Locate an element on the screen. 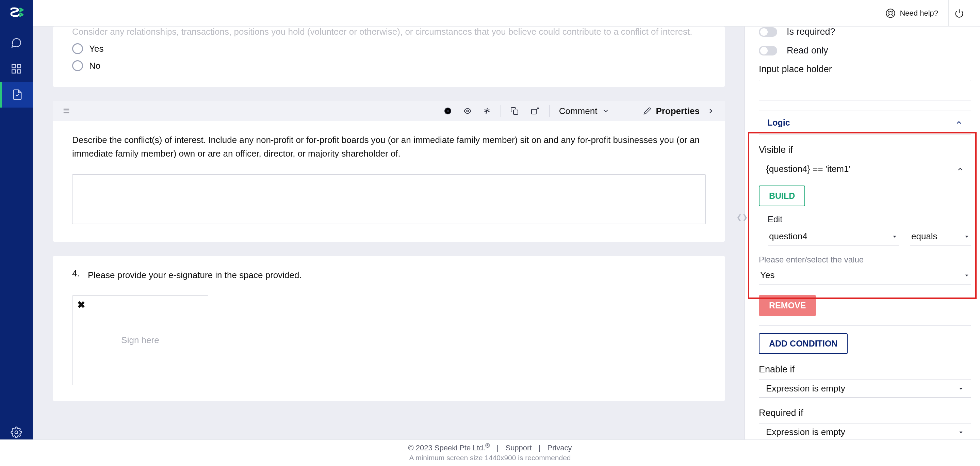 This screenshot has height=466, width=980. power-icon is located at coordinates (959, 13).